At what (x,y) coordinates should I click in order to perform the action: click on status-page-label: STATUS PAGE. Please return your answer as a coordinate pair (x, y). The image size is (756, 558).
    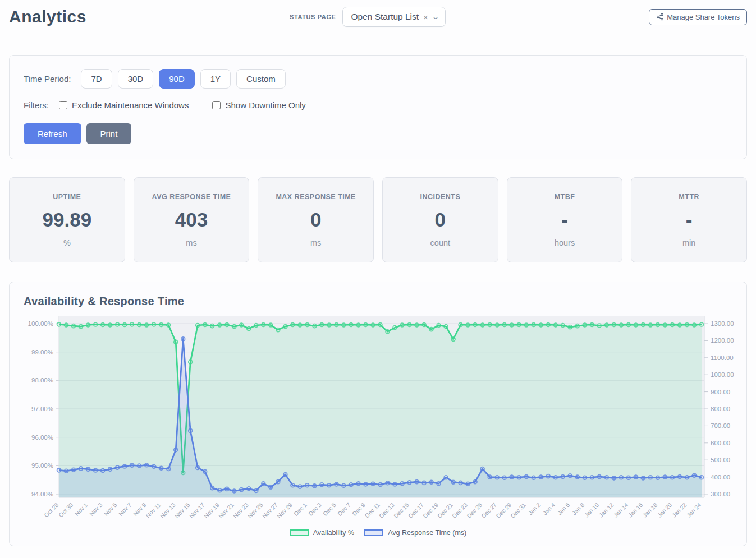
    Looking at the image, I should click on (313, 17).